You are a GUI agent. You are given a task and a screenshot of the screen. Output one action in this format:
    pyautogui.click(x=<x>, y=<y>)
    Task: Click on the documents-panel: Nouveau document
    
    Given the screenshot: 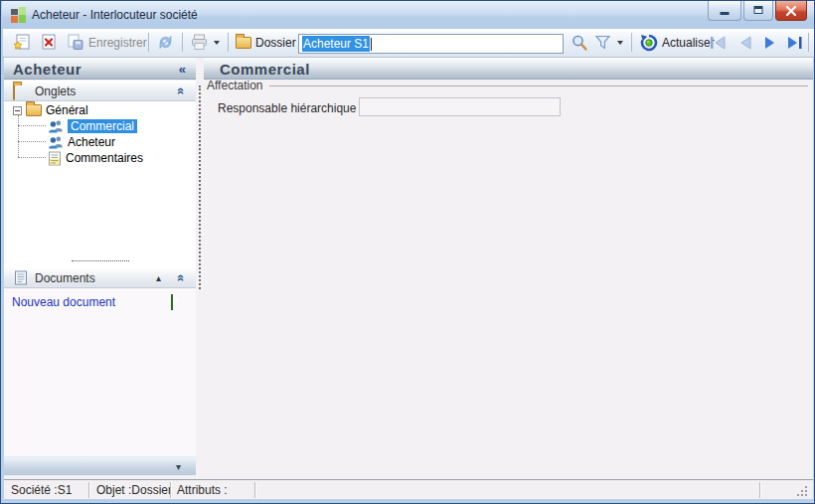 What is the action you would take?
    pyautogui.click(x=99, y=372)
    